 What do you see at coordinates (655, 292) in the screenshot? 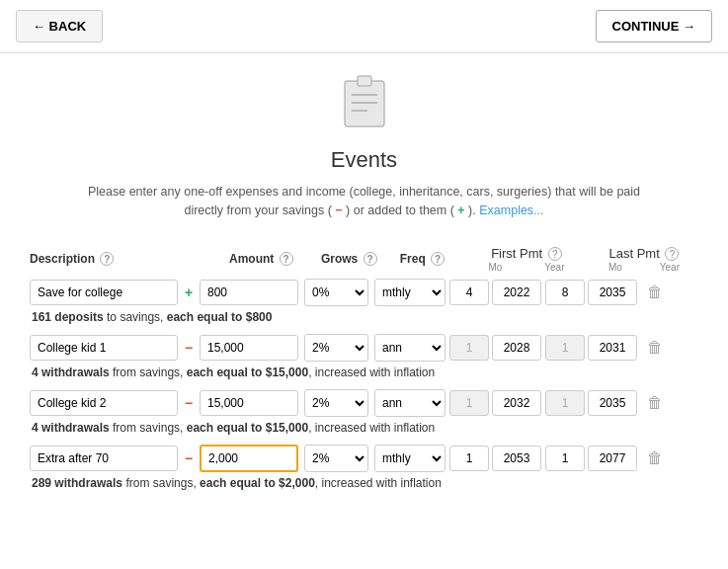
I see `delete-btn-1: 🗑` at bounding box center [655, 292].